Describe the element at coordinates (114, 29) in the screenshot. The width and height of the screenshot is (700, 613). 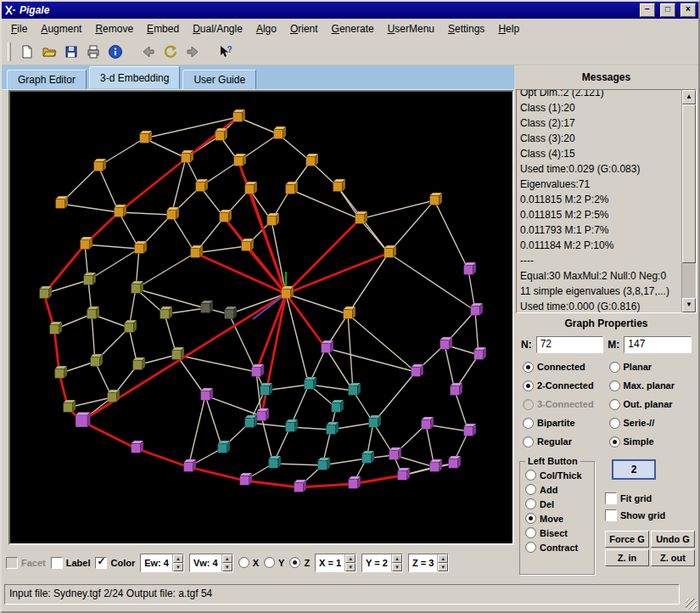
I see `menu-remove: Remove` at that location.